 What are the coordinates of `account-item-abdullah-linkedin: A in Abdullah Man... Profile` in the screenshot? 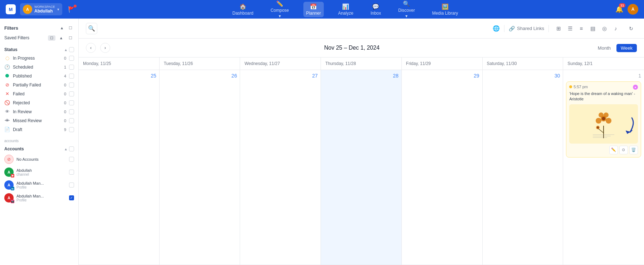 It's located at (39, 185).